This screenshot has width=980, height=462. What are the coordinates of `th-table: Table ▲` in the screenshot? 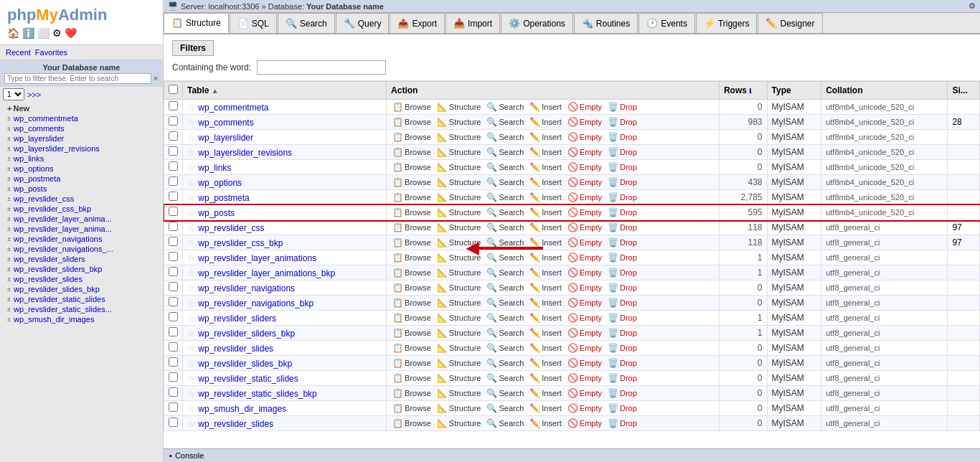 It's located at (285, 90).